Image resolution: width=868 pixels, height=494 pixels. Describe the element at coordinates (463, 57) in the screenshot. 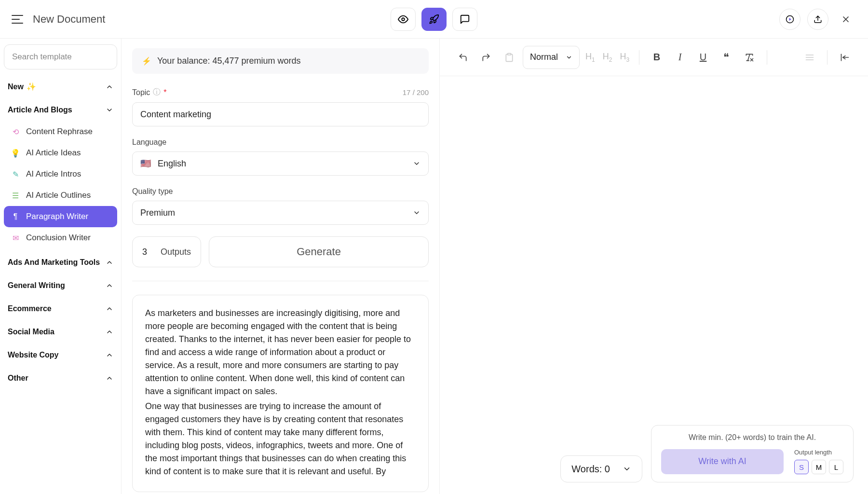

I see `undo-icon` at that location.